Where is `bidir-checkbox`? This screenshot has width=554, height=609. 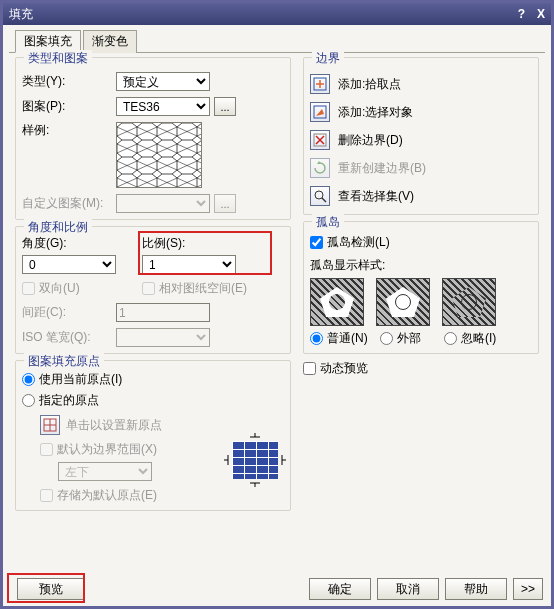 bidir-checkbox is located at coordinates (28, 288).